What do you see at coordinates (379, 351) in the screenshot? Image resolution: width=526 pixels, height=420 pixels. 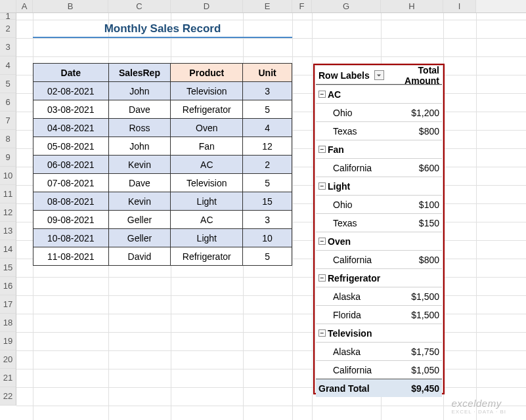 I see `pivot-item-row: Alaska$1,750` at bounding box center [379, 351].